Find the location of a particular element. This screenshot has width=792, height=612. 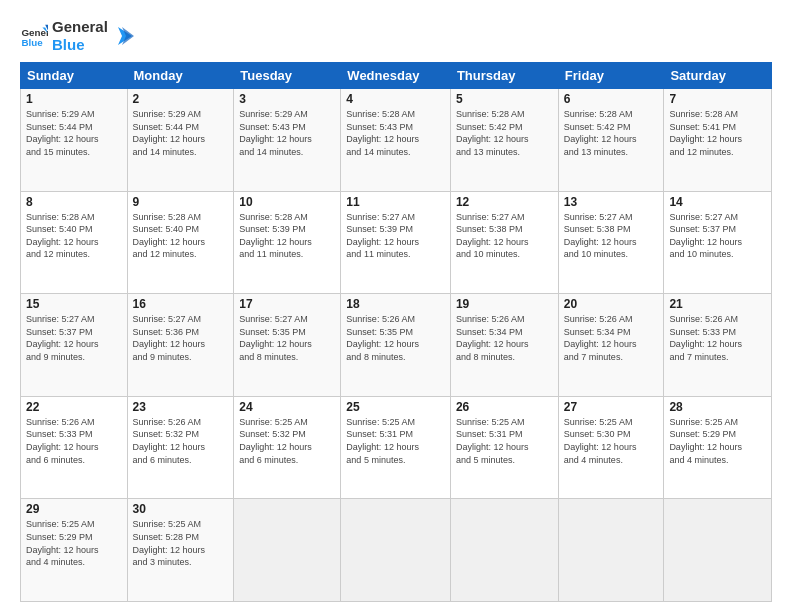

calendar-cell: 2Sunrise: 5:29 AM Sunset: 5:44 PM Daylig… is located at coordinates (180, 140).